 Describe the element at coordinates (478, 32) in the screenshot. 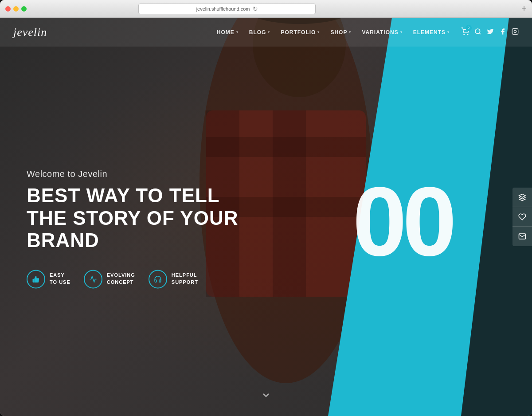

I see `search-icon` at that location.